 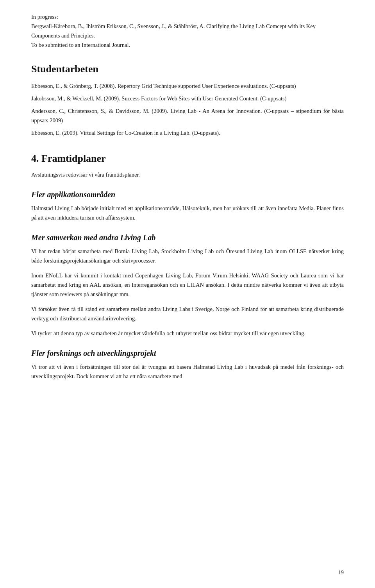 What do you see at coordinates (188, 314) in the screenshot?
I see `sub2-text3: Vi försöker även få till stånd ett samar…` at bounding box center [188, 314].